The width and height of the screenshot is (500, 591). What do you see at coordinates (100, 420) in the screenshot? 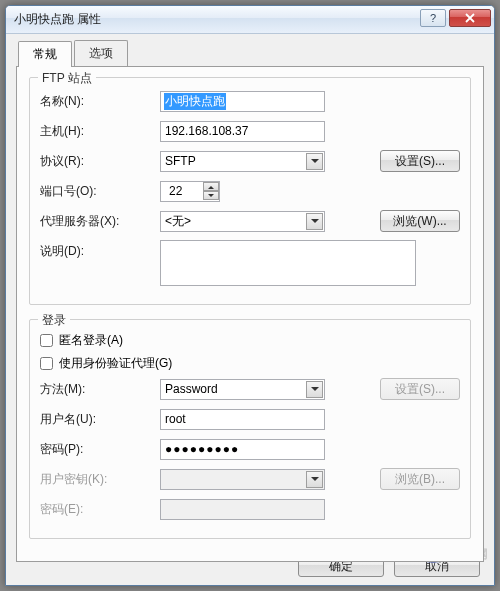
I see `username-label: 用户名(U):` at bounding box center [100, 420].